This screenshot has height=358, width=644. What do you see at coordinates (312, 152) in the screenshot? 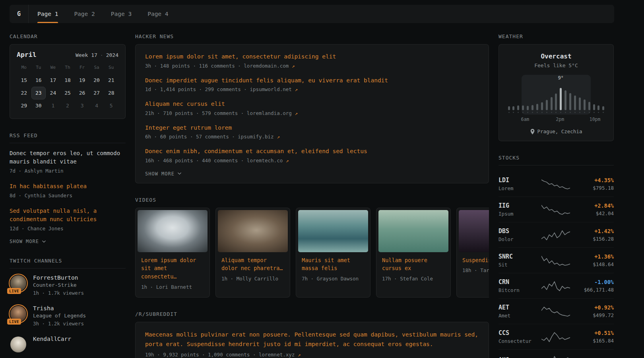
I see `hn-item-link: Donec enim nibh, condimentum et accumsan…` at bounding box center [312, 152].